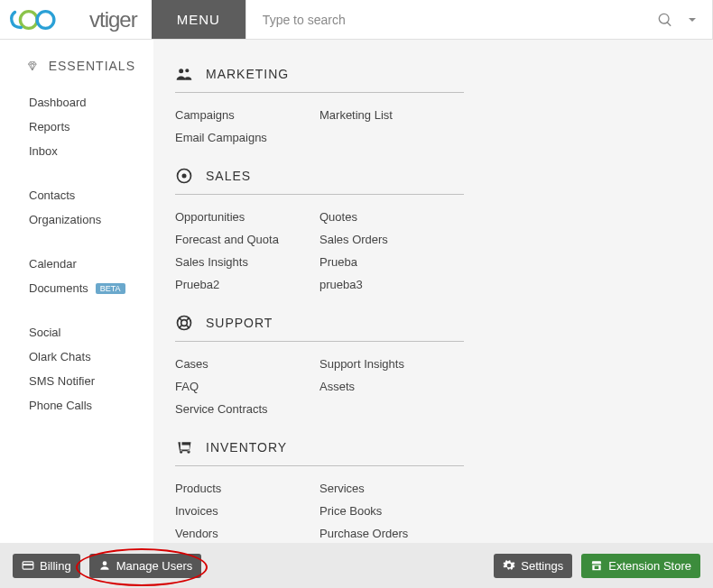 The image size is (713, 588). Describe the element at coordinates (247, 137) in the screenshot. I see `menu-item-email-campaigns: Email Campaigns` at that location.